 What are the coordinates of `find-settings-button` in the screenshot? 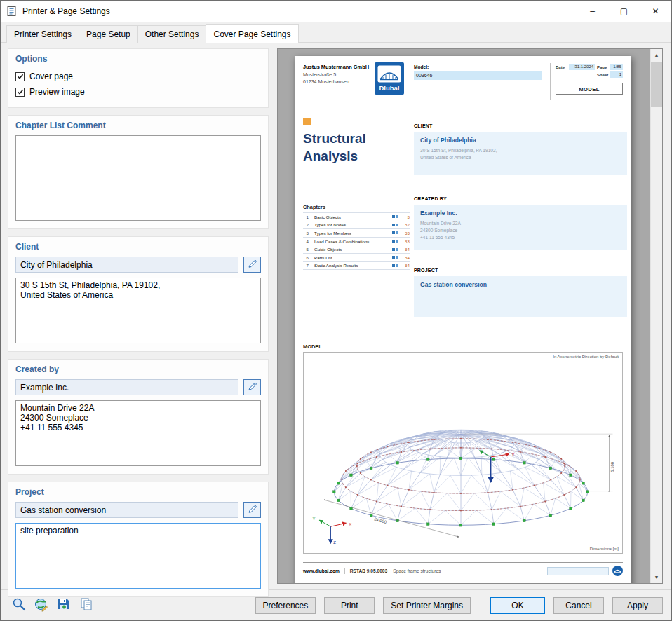 It's located at (18, 606).